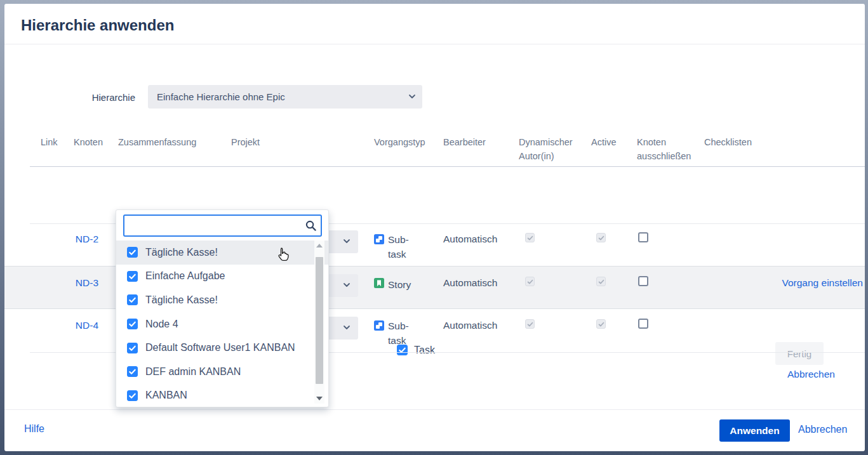 This screenshot has width=868, height=455. I want to click on editor-cancel-link: Abbrechen, so click(811, 374).